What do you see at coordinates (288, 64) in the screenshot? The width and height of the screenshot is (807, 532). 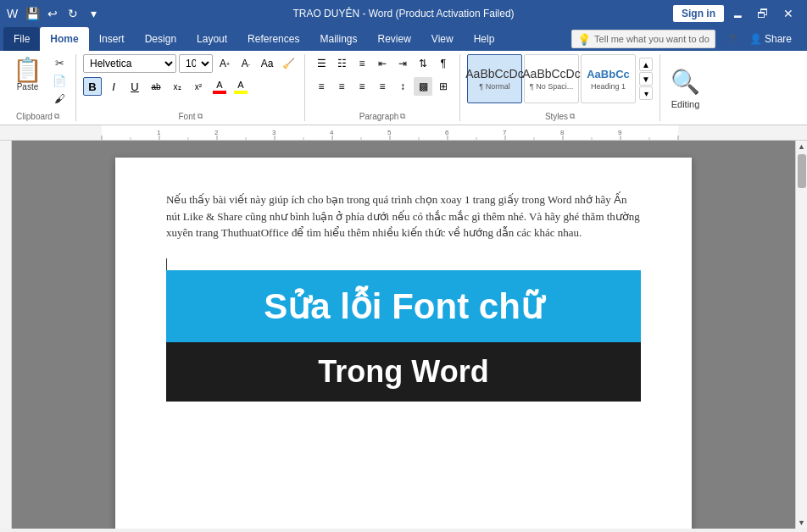 I see `clear-formatting-btn: 🧹` at bounding box center [288, 64].